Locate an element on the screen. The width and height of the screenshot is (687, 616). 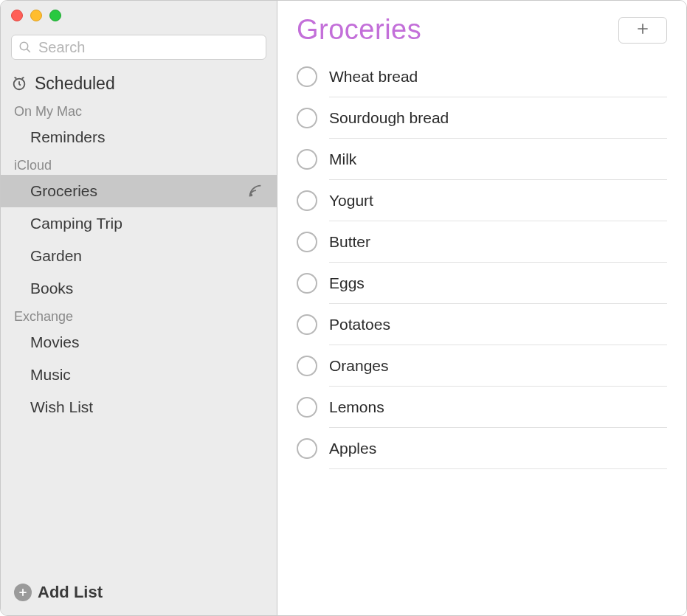
plus-circle-icon is located at coordinates (23, 592).